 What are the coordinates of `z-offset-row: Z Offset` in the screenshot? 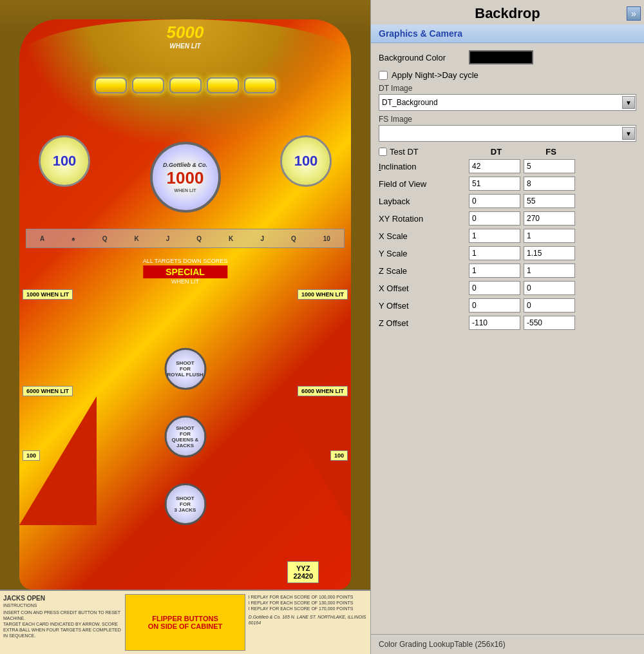 It's located at (507, 323).